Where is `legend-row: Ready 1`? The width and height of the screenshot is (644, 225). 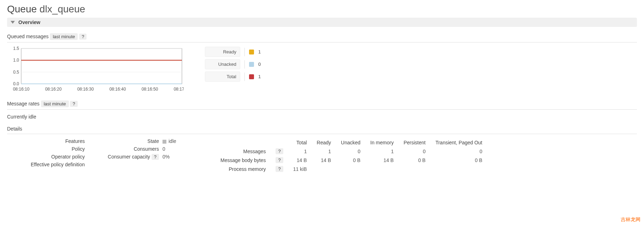 legend-row: Ready 1 is located at coordinates (233, 52).